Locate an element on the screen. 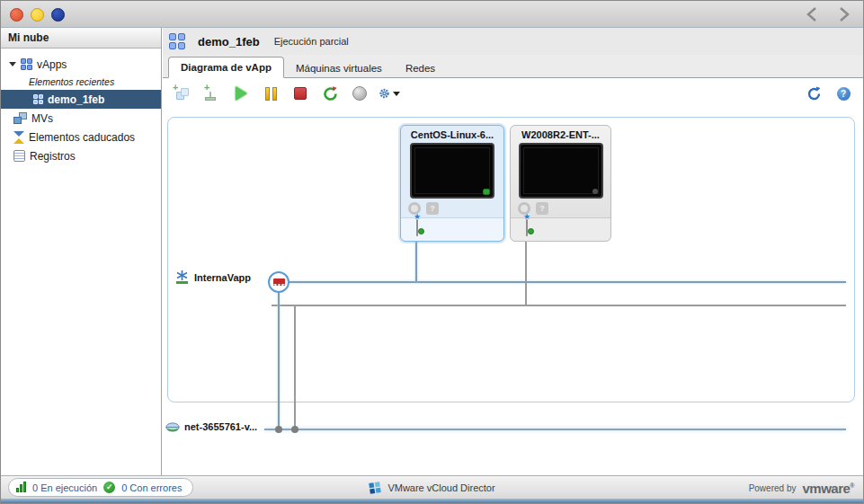  sidebar-item-mvs: MVs is located at coordinates (81, 119).